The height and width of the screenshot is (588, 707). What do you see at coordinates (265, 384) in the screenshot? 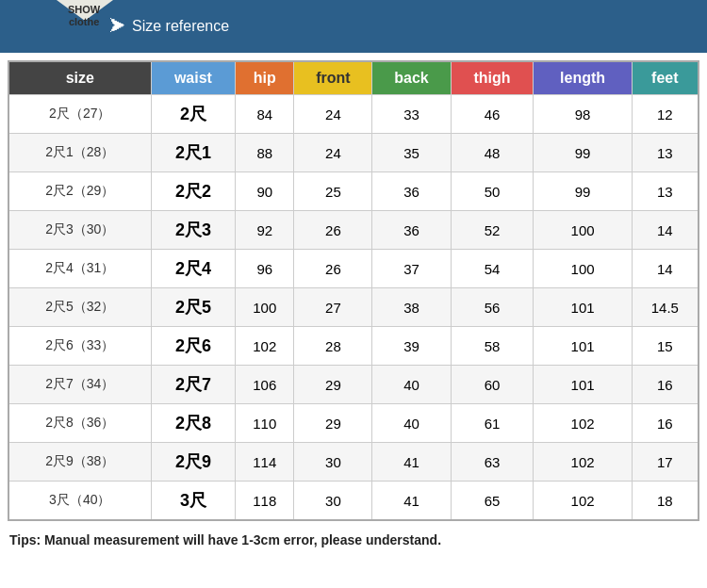
I see `table-cell-hip: 106` at bounding box center [265, 384].